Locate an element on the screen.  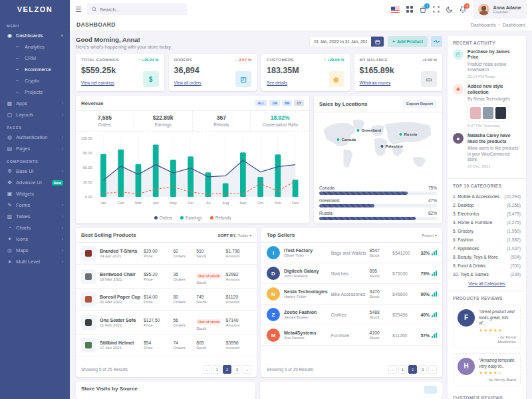
search-input is located at coordinates (136, 9).